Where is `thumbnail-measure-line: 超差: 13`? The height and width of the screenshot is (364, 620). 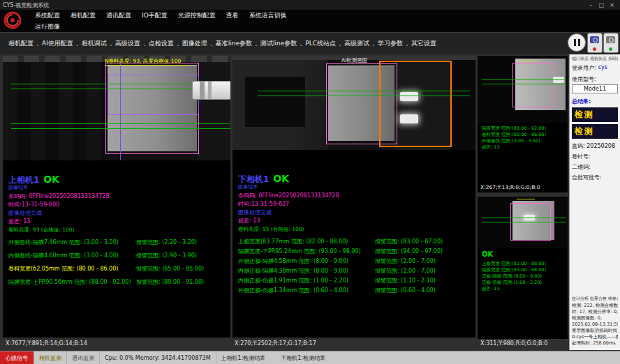
thumbnail-measure-line: 超差: 13 is located at coordinates (522, 289).